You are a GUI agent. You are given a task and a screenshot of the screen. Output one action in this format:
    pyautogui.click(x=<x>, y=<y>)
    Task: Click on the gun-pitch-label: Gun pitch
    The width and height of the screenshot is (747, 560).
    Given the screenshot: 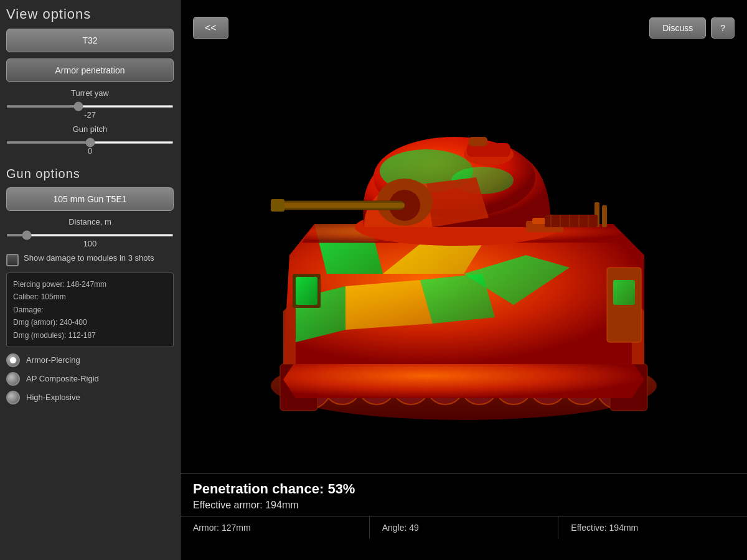 What is the action you would take?
    pyautogui.click(x=90, y=129)
    